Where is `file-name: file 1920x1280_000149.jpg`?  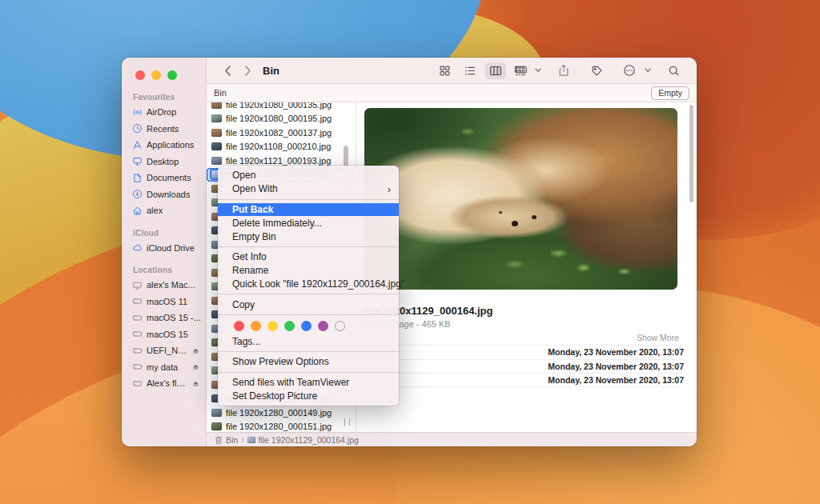
file-name: file 1920x1280_000149.jpg is located at coordinates (279, 413).